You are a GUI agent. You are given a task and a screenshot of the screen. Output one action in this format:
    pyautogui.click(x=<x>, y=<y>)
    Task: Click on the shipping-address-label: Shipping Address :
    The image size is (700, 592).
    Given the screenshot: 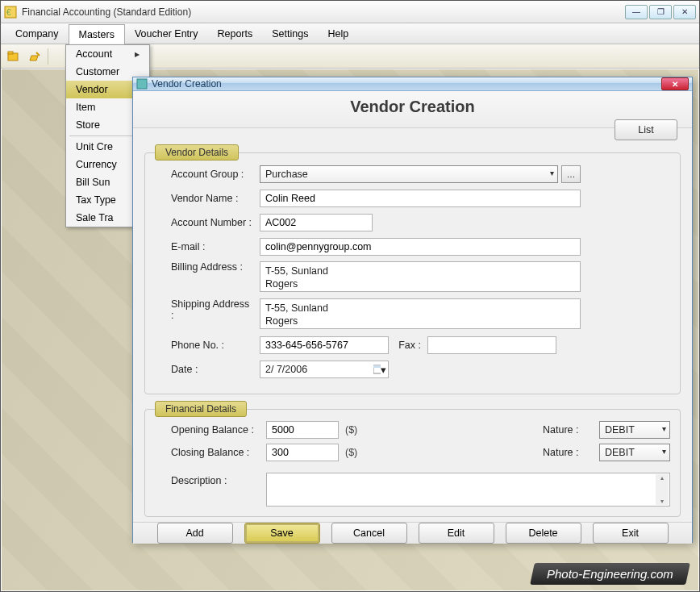 What is the action you would take?
    pyautogui.click(x=207, y=310)
    